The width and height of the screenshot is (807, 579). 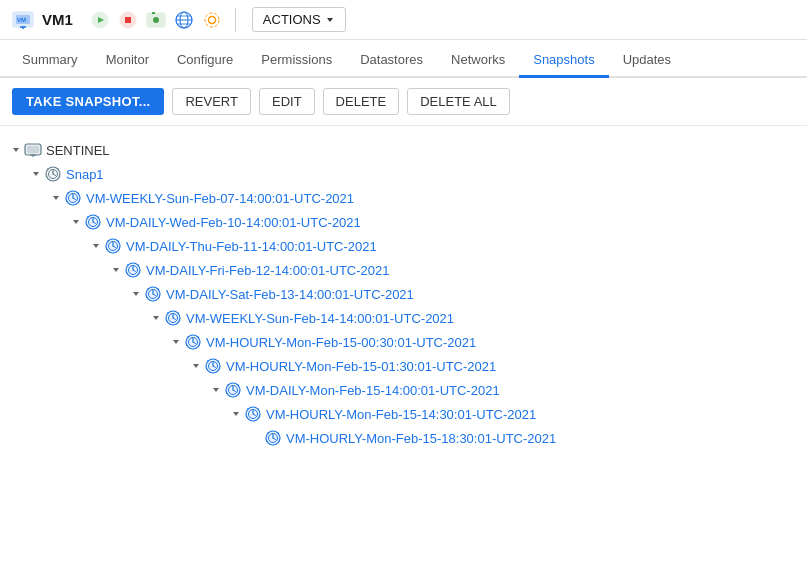 I want to click on snapshot-label: VM-HOURLY-Mon-Feb-15-14:30:01-UTC-2021, so click(x=401, y=414).